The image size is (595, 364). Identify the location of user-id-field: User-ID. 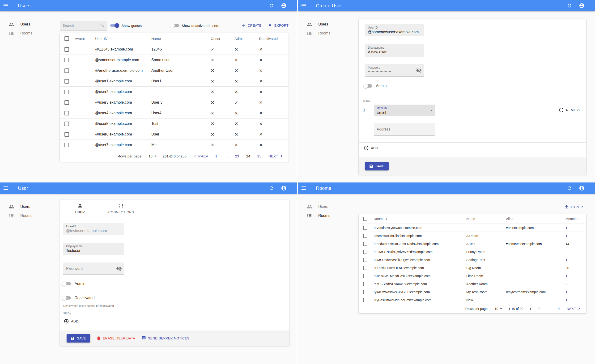
(395, 30).